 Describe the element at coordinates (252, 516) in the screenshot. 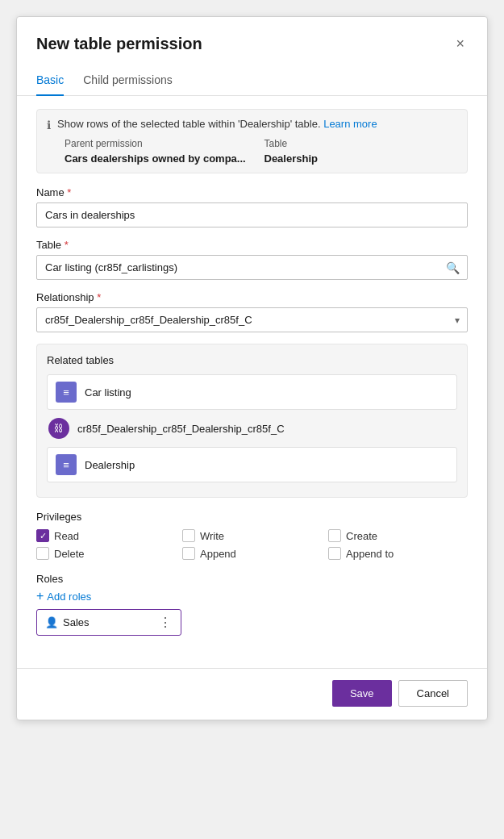

I see `privileges-title: Privileges` at that location.